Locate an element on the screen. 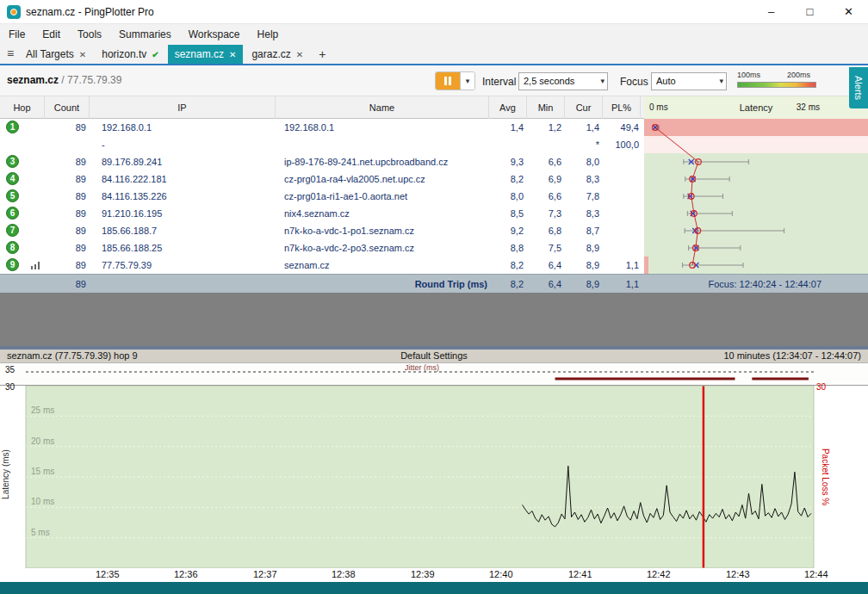 The width and height of the screenshot is (868, 594). summary-row: 89 Round Trip (ms) 8,2 6,4 8,9 1,1 Focus… is located at coordinates (434, 283).